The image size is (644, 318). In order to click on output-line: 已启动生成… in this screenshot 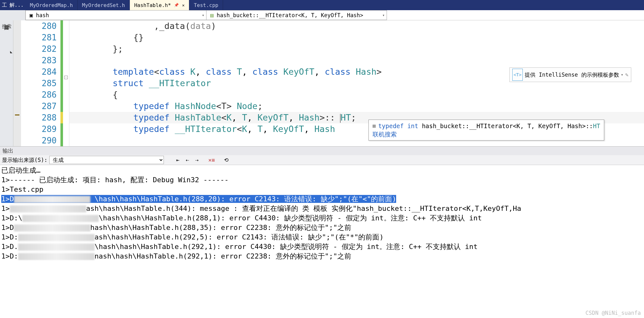, I will do `click(322, 170)`.